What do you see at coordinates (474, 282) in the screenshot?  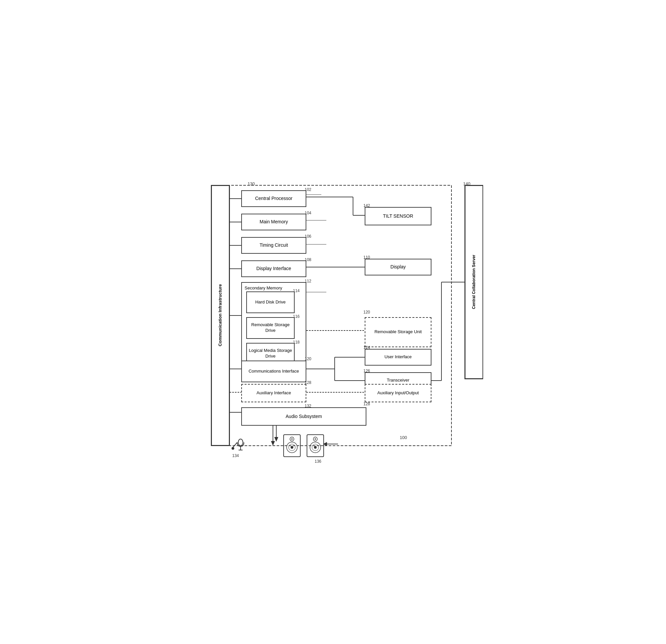 I see `collab-server-label: Central Collaboration Server` at bounding box center [474, 282].